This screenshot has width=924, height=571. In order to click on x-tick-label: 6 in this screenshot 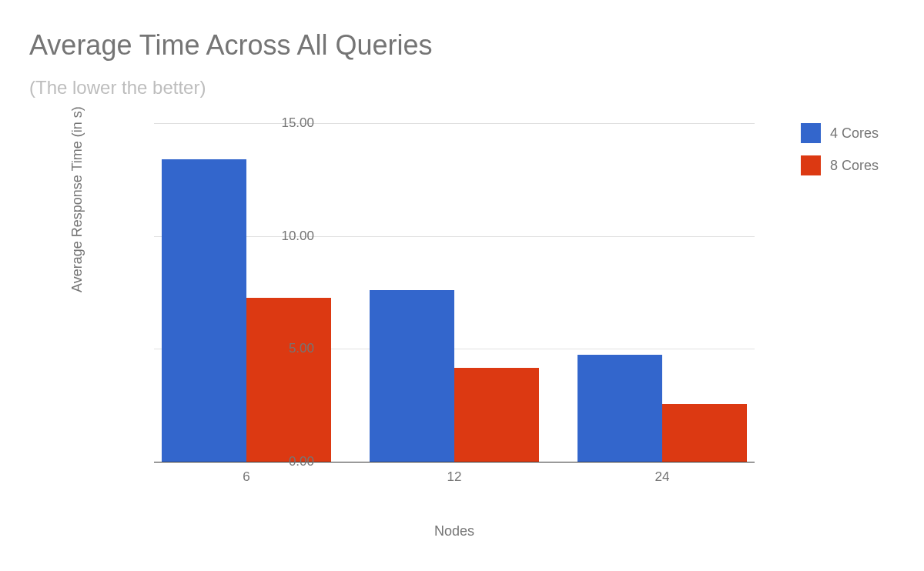, I will do `click(246, 477)`.